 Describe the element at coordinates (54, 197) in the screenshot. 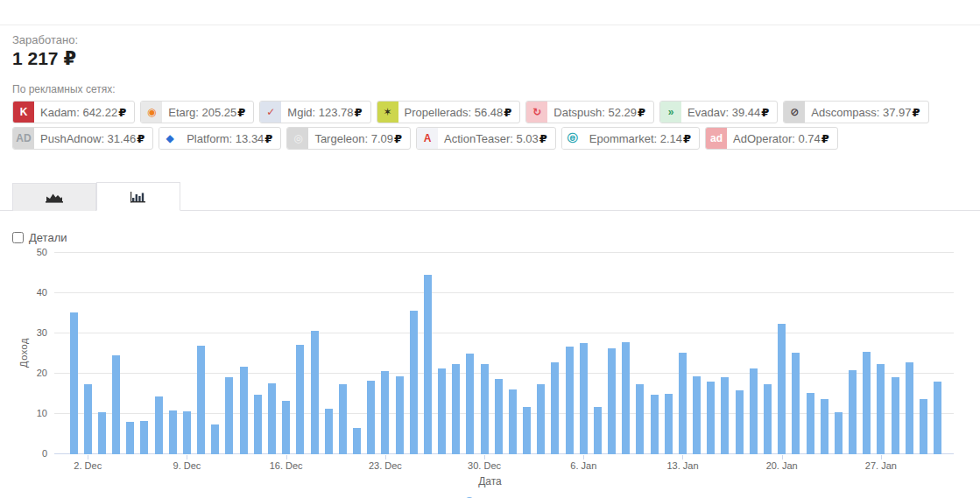

I see `tab-area-chart` at that location.